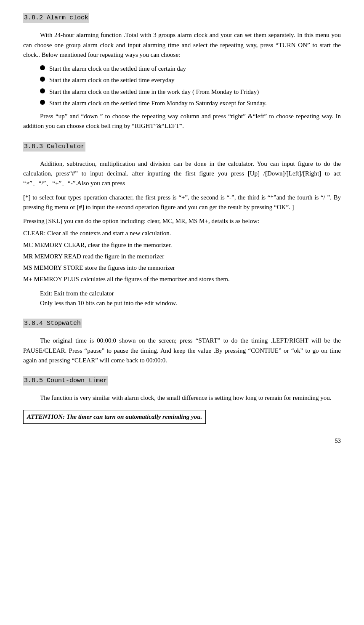 The width and height of the screenshot is (364, 625). What do you see at coordinates (182, 398) in the screenshot?
I see `section-385-para1: The function is very similar with alarm …` at bounding box center [182, 398].